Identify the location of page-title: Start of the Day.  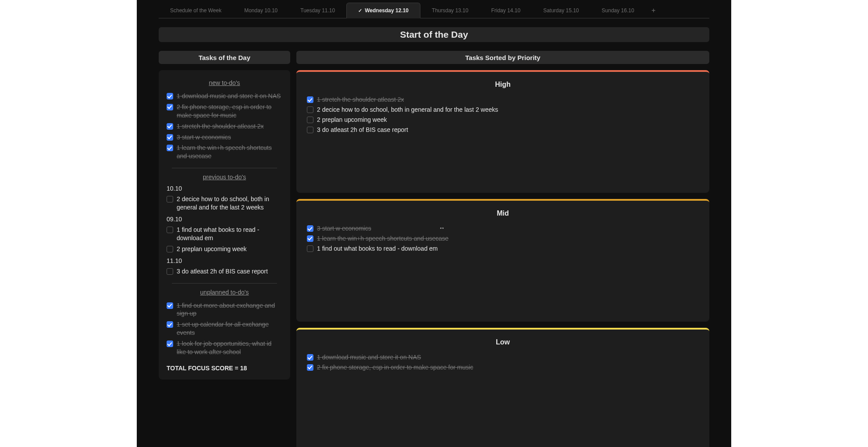
(434, 35).